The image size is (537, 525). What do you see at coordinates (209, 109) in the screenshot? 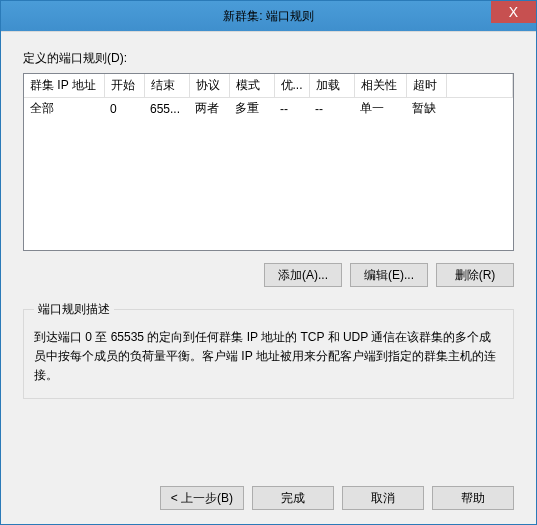
I see `cell-protocol: 两者` at bounding box center [209, 109].